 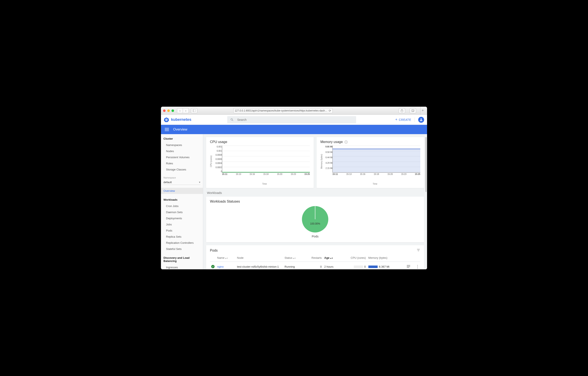 I want to click on sidebar-toggle-icon, so click(x=194, y=111).